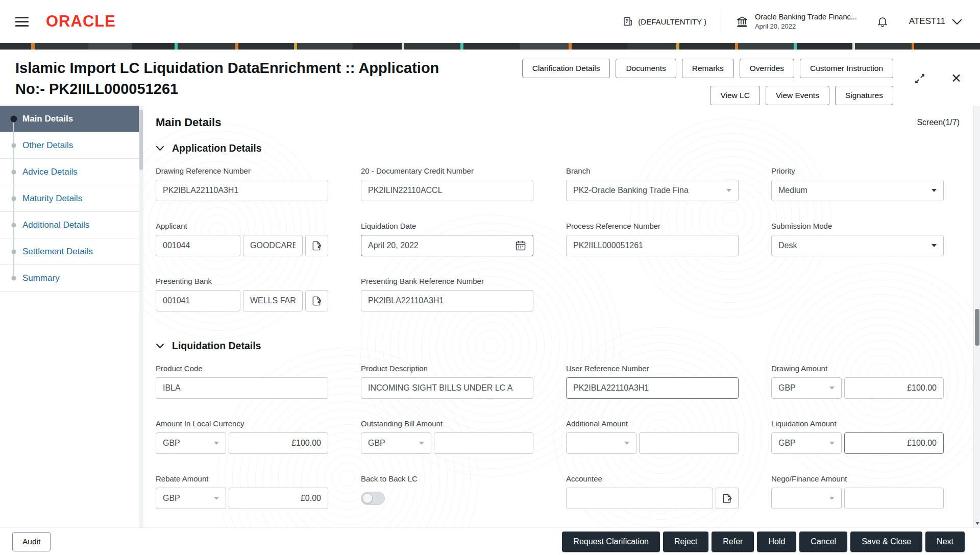  Describe the element at coordinates (58, 252) in the screenshot. I see `sidebar-item-label: Settlement Details` at that location.